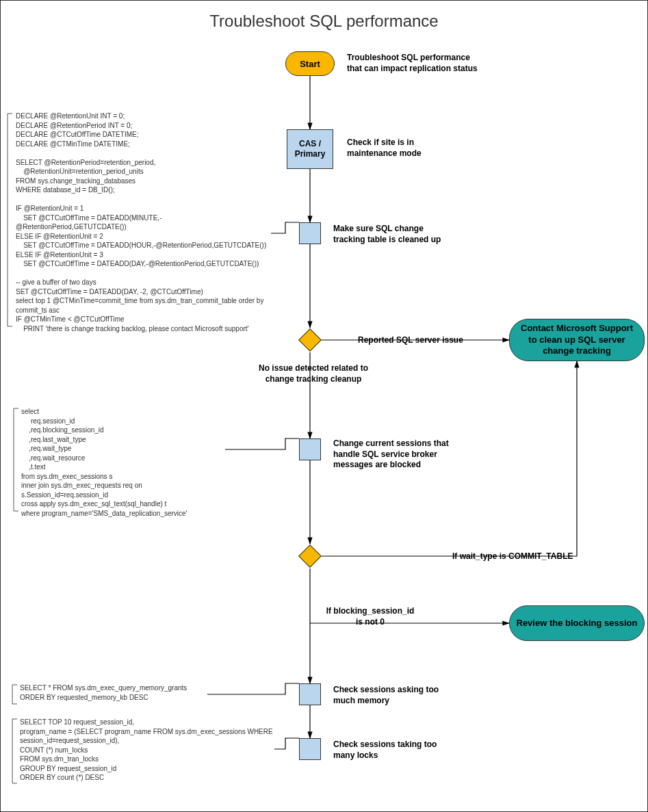 The image size is (648, 812). Describe the element at coordinates (310, 340) in the screenshot. I see `decision-change-tracking-issue` at that location.